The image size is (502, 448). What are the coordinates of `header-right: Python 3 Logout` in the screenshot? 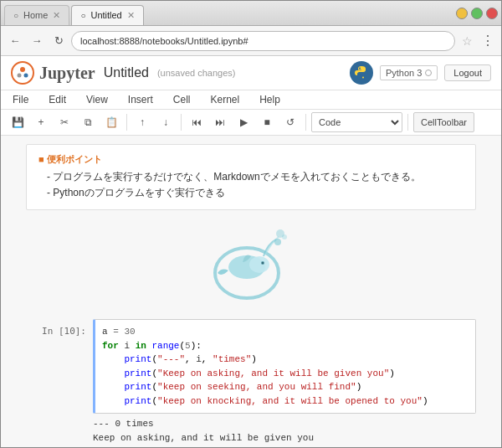 It's located at (420, 73).